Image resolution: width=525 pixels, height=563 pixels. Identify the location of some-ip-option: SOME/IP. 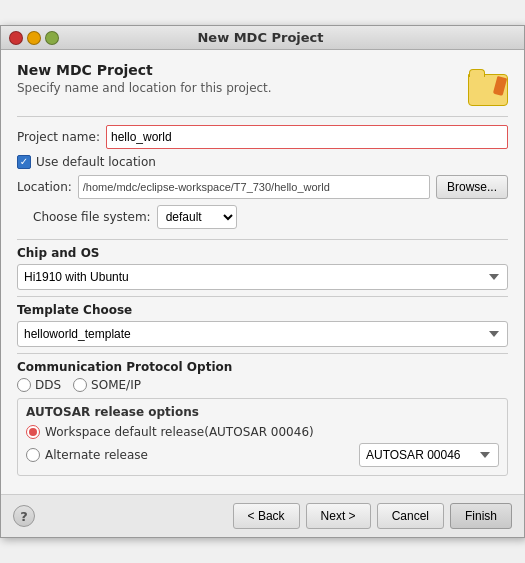
(107, 385).